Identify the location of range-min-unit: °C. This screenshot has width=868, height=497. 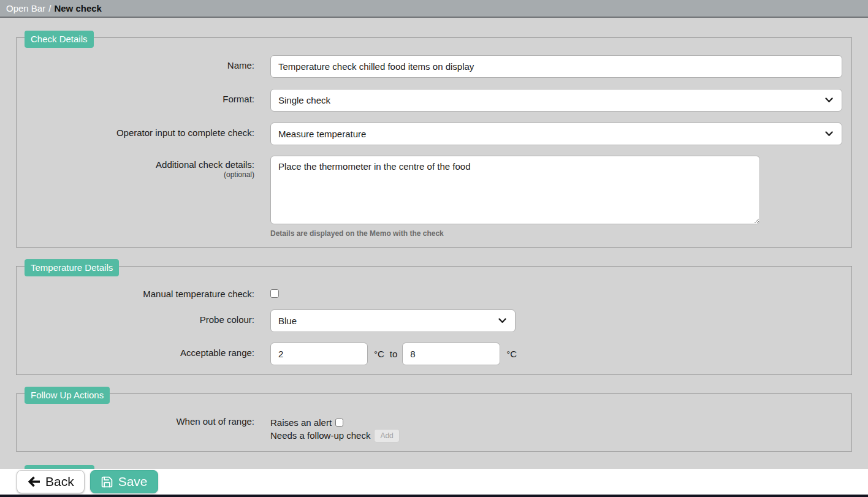
(379, 354).